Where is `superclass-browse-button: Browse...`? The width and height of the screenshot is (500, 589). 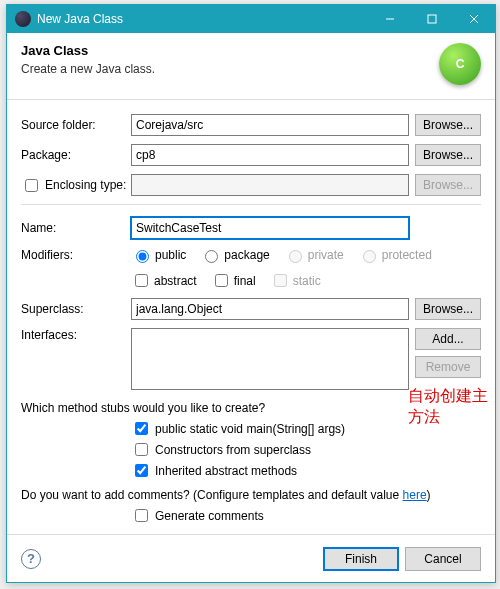
superclass-browse-button: Browse... is located at coordinates (448, 309).